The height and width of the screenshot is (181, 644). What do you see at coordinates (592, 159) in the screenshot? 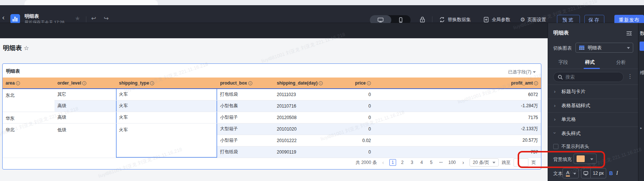
I see `chevron-down-icon` at bounding box center [592, 159].